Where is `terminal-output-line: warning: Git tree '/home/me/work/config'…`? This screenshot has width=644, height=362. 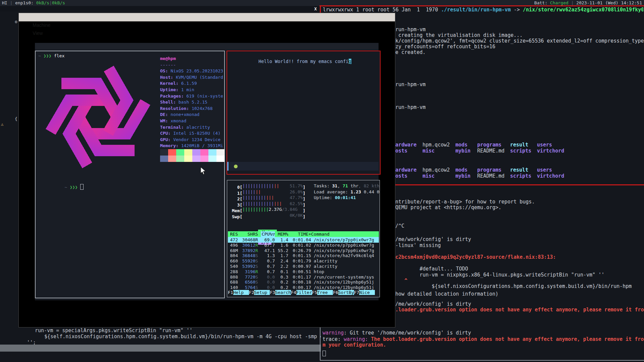
terminal-output-line: warning: Git tree '/home/me/work/config'… is located at coordinates (397, 333).